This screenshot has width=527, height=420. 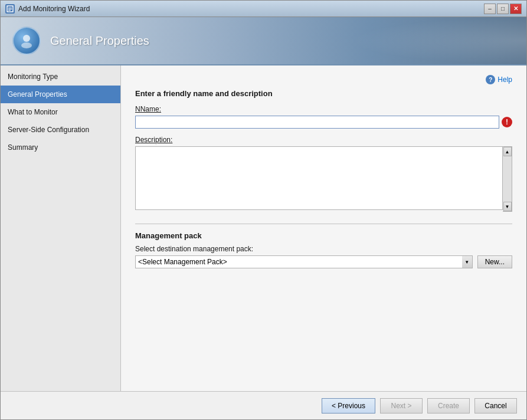 What do you see at coordinates (251, 9) in the screenshot?
I see `window-title: Add Monitoring Wizard` at bounding box center [251, 9].